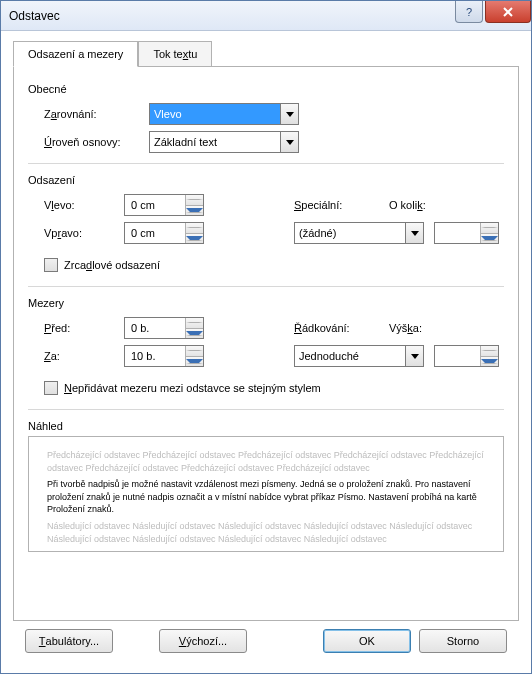 Image resolution: width=532 pixels, height=674 pixels. Describe the element at coordinates (192, 388) in the screenshot. I see `no-space-same-style-label: Nepřidávat mezeru mezi odstavce se stejn…` at that location.